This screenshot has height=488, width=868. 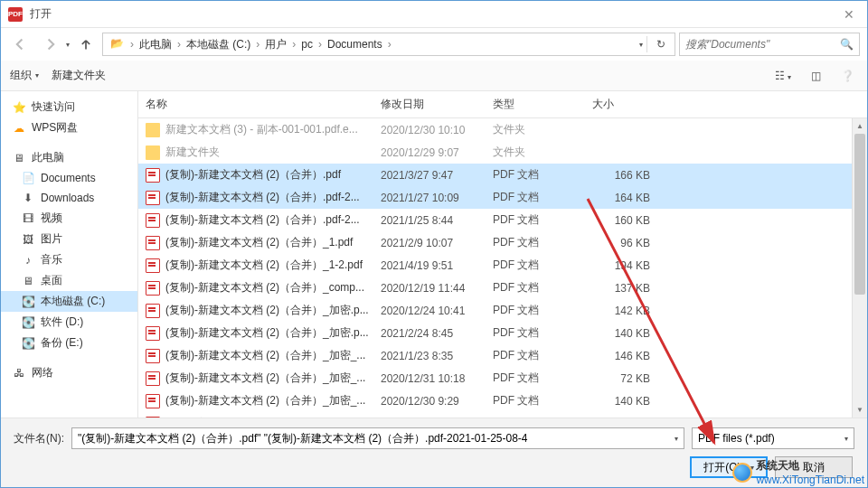 I want to click on file-name: (复制)-新建文本文档 (2)（合并）_1-2.pdf, so click(x=264, y=266).